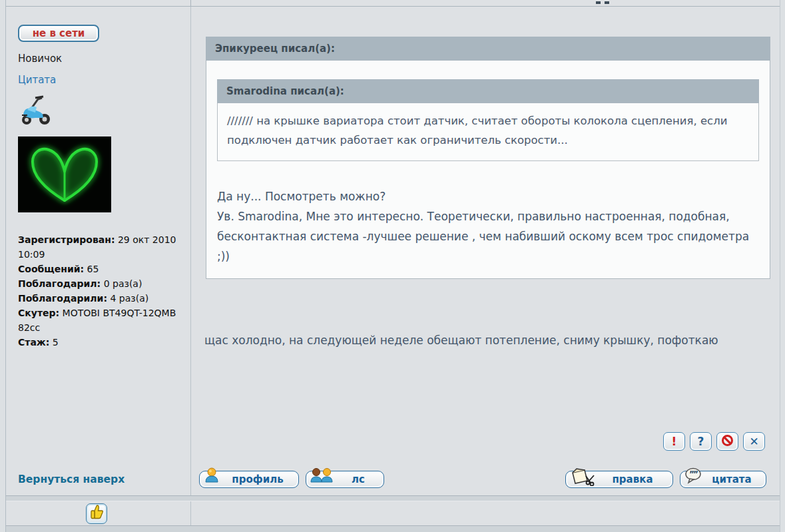  I want to click on post-footer-bar: Вернуться наверх профиль, so click(393, 479).